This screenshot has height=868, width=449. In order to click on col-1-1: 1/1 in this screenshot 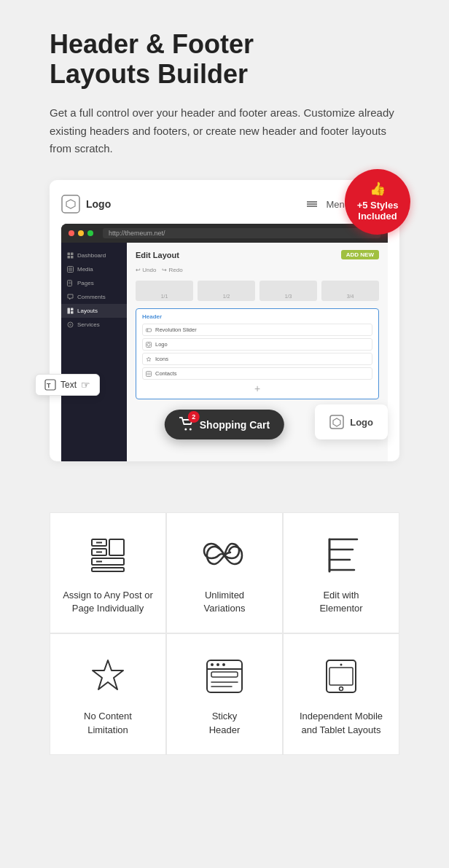, I will do `click(165, 291)`.